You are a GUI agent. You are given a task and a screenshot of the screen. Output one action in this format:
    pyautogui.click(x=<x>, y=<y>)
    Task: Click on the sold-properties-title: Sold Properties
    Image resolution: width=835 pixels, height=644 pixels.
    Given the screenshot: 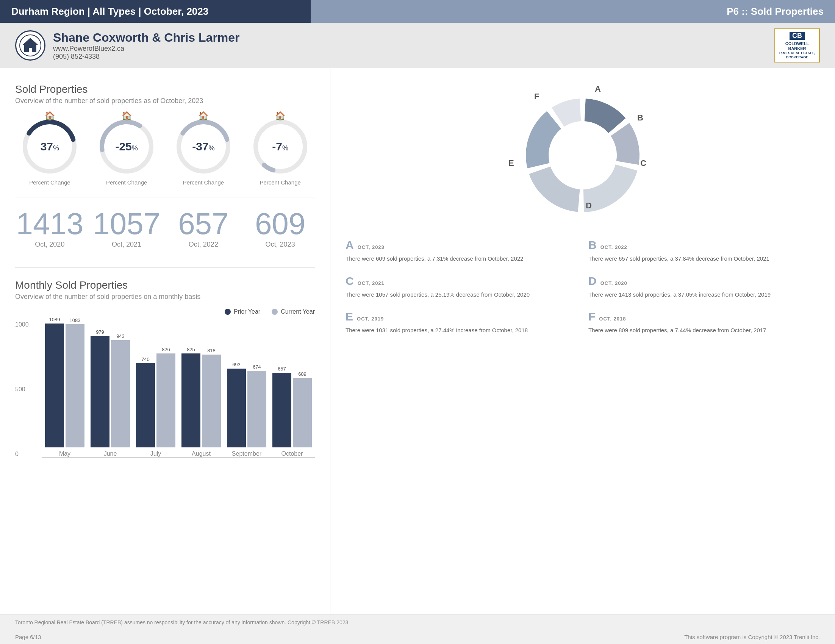 What is the action you would take?
    pyautogui.click(x=165, y=89)
    